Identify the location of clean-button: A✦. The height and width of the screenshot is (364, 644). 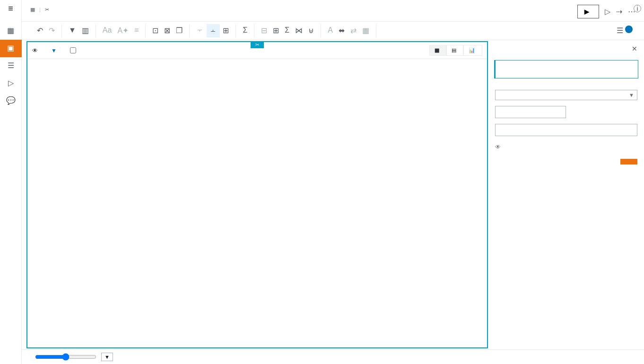
(123, 31).